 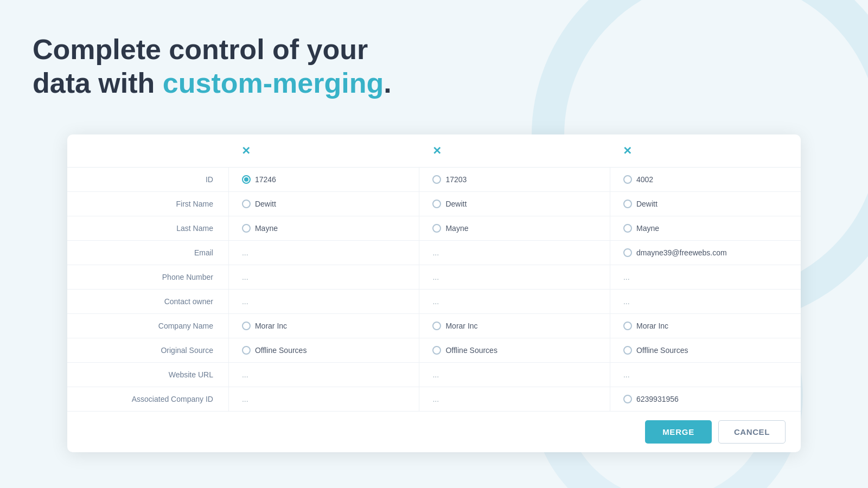 I want to click on cell-r8-c2: ..., so click(x=705, y=375).